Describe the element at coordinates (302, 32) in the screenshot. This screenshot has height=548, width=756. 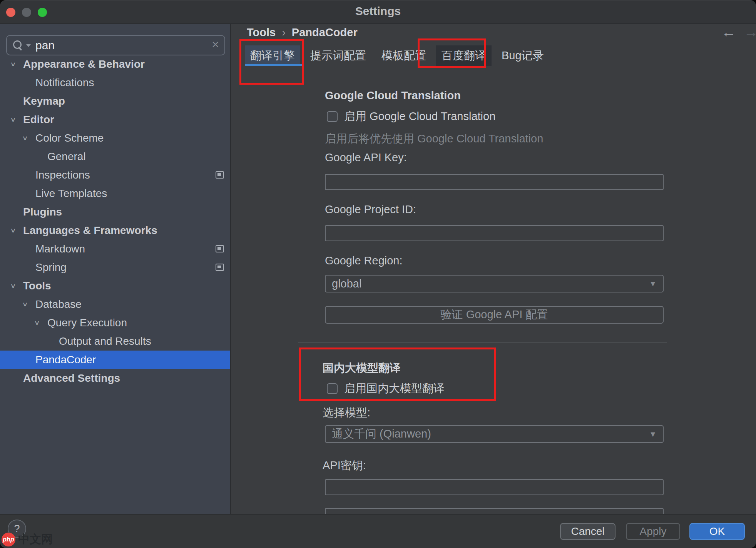
I see `breadcrumb: Tools›PandaCoder` at that location.